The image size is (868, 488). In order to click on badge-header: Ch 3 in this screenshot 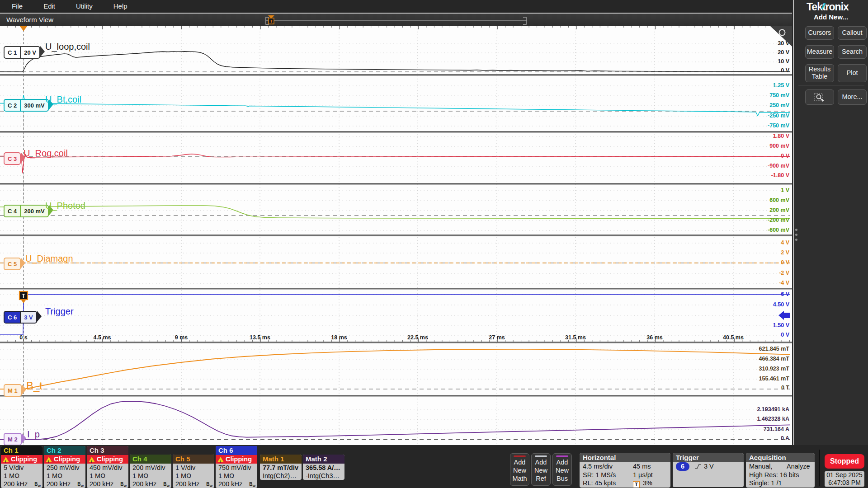, I will do `click(108, 450)`.